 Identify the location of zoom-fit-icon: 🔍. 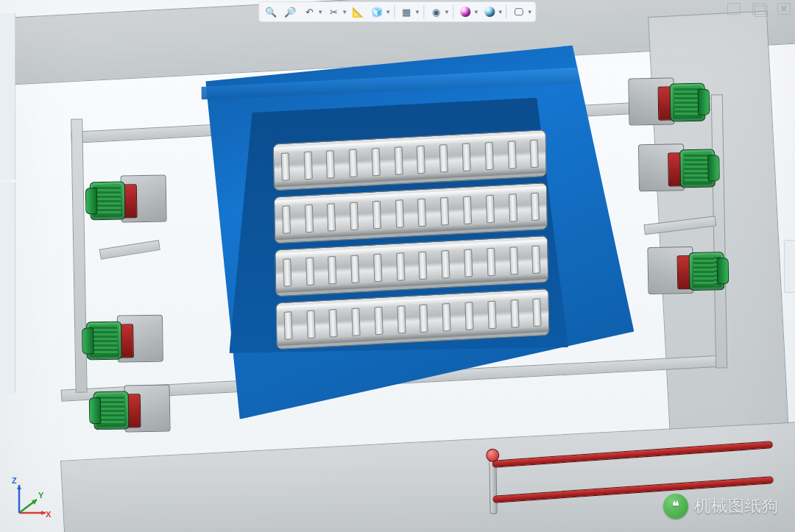
(271, 12).